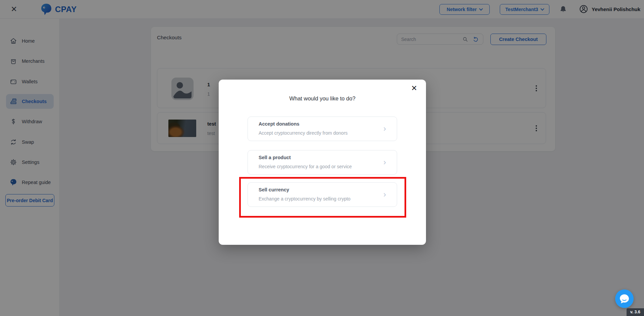 This screenshot has width=644, height=316. What do you see at coordinates (303, 133) in the screenshot?
I see `option-description: Accept cryptocurrency directly from dono…` at bounding box center [303, 133].